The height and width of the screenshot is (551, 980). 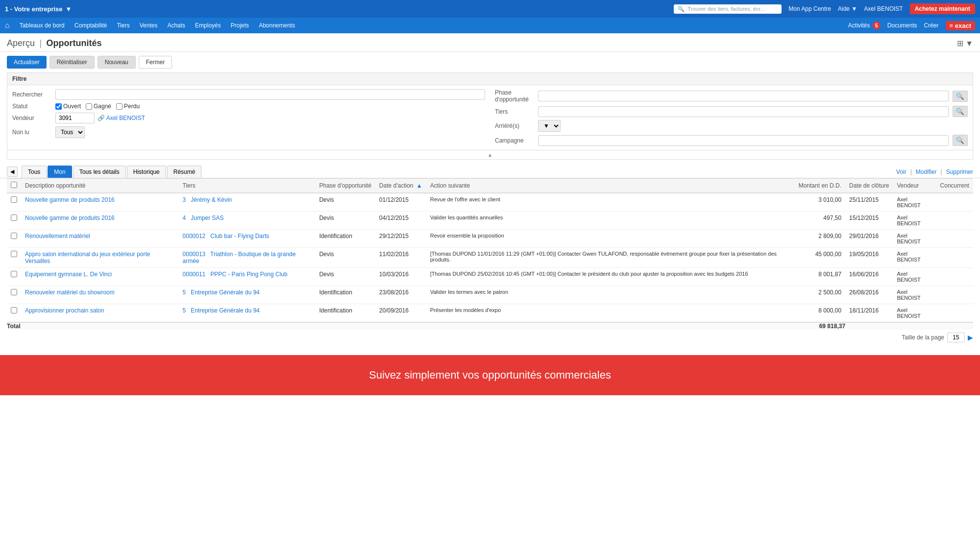 I want to click on tab-collapse-btn: ◀, so click(x=12, y=171).